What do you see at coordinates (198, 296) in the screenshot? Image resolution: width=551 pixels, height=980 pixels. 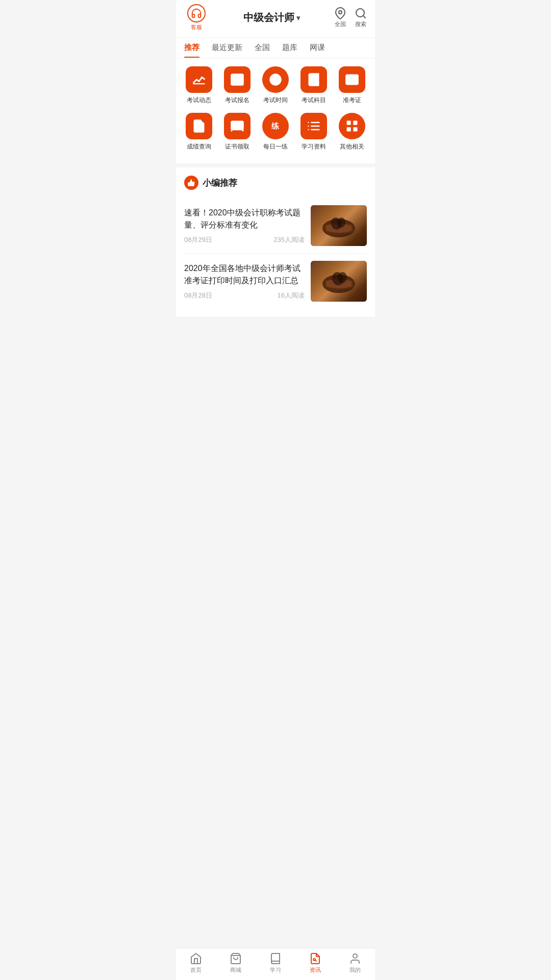 I see `news-date-2: 08月28日` at bounding box center [198, 296].